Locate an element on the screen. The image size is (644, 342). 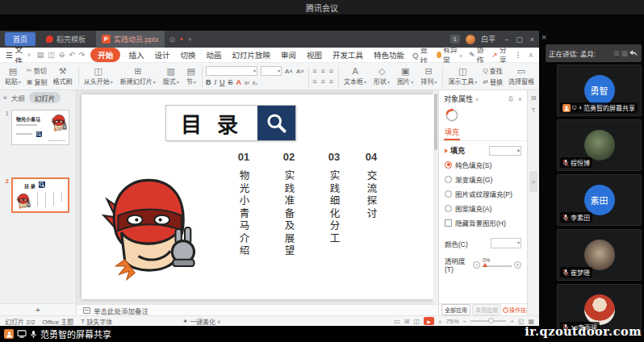
video-tile: 崔梦晓 is located at coordinates (599, 255).